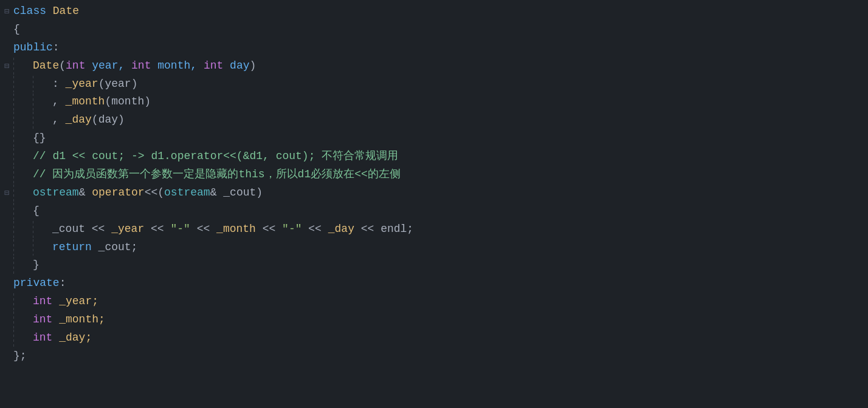  What do you see at coordinates (384, 229) in the screenshot?
I see `token: << endl;` at bounding box center [384, 229].